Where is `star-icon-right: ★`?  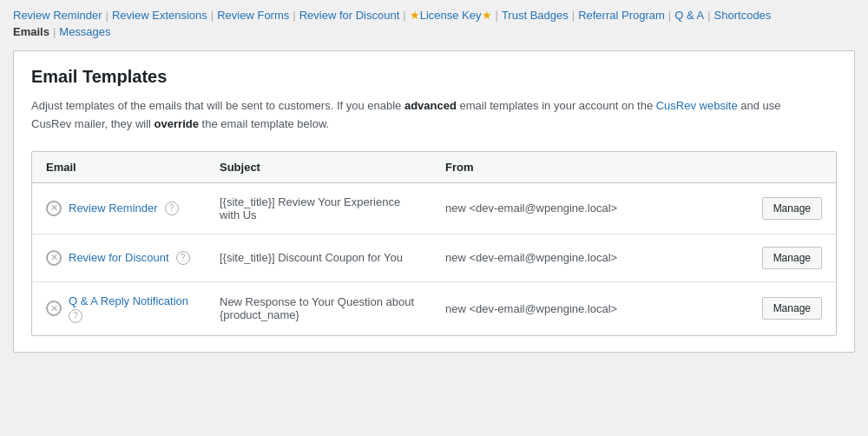 star-icon-right: ★ is located at coordinates (487, 16).